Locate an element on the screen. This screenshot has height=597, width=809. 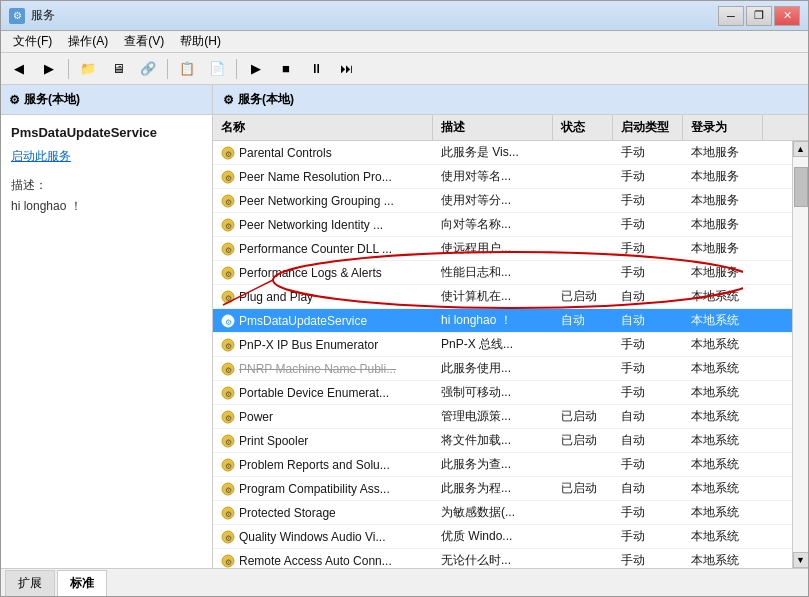
scrollbar-up: ▲ is located at coordinates (801, 149).